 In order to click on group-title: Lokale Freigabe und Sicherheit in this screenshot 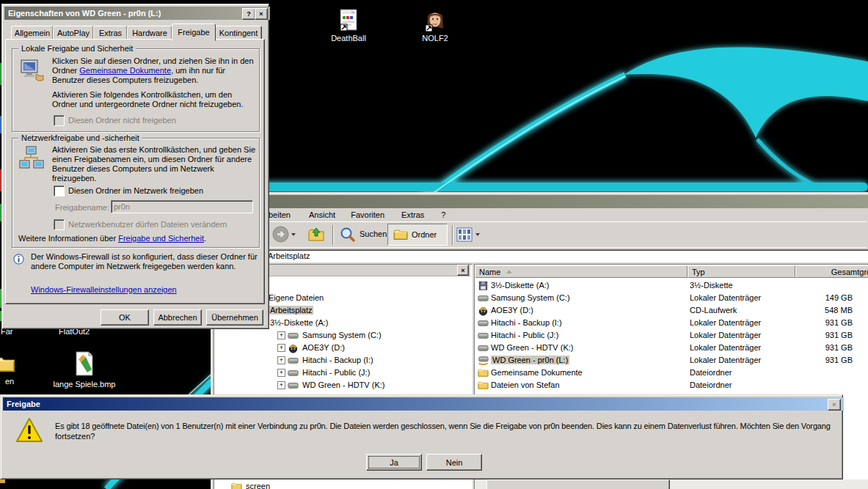, I will do `click(77, 48)`.